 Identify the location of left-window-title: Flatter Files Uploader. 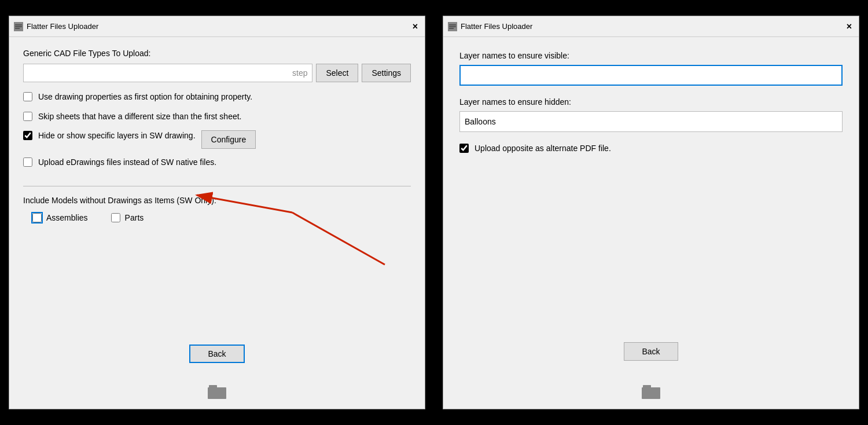
(216, 27).